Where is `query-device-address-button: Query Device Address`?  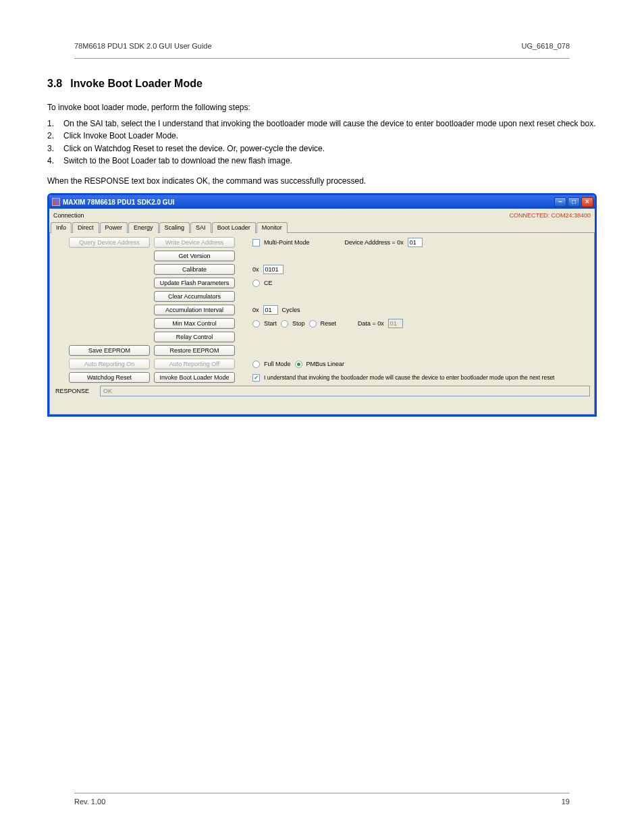 query-device-address-button: Query Device Address is located at coordinates (109, 242).